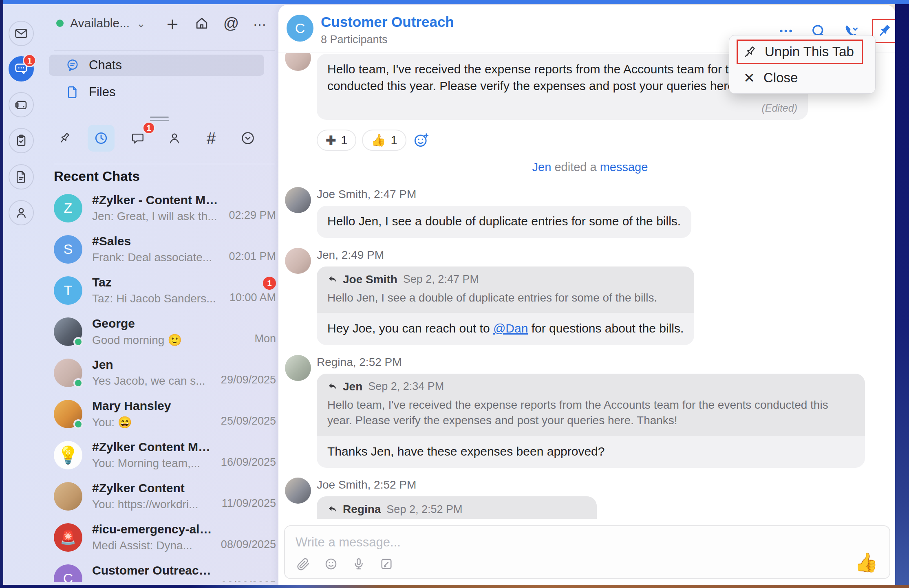  Describe the element at coordinates (21, 177) in the screenshot. I see `document-icon` at that location.